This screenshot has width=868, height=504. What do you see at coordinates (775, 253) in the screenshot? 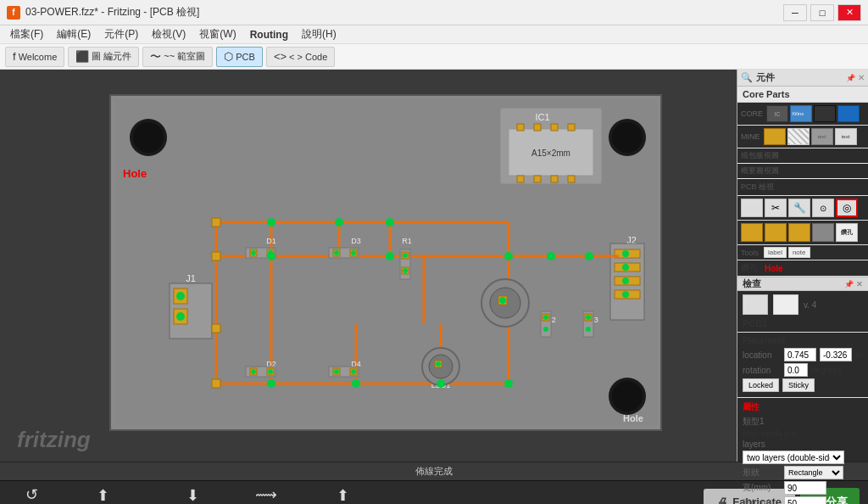
I see `label-btn: label` at bounding box center [775, 253].